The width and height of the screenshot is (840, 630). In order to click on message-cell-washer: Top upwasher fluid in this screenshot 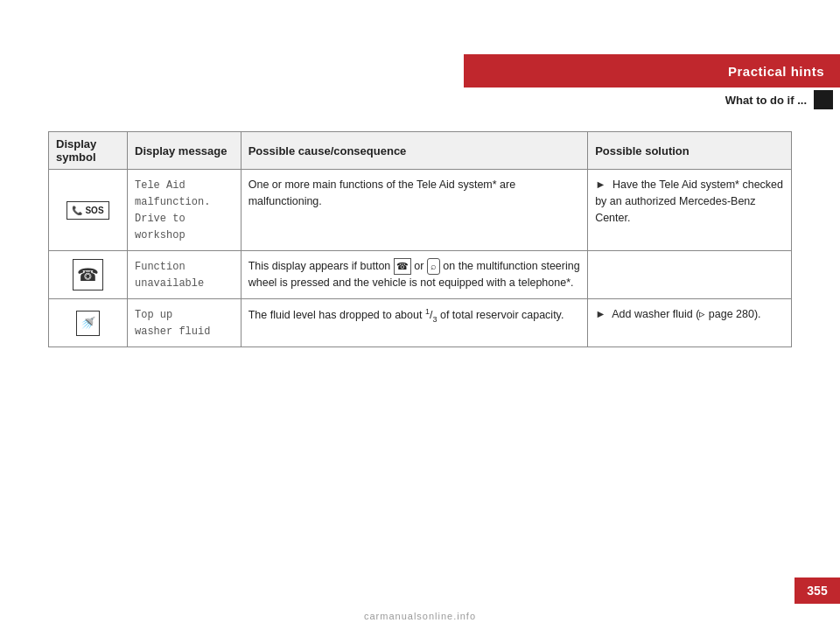, I will do `click(185, 324)`.